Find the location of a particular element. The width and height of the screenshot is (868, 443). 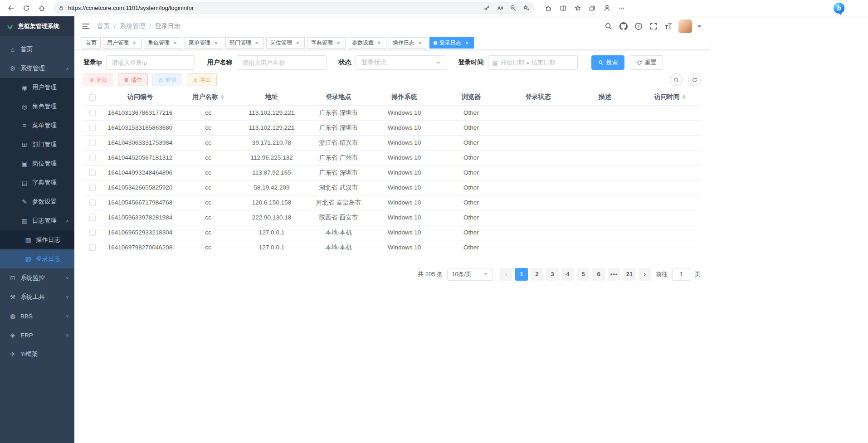

column-header-visit-time: 访问时间 is located at coordinates (670, 97).